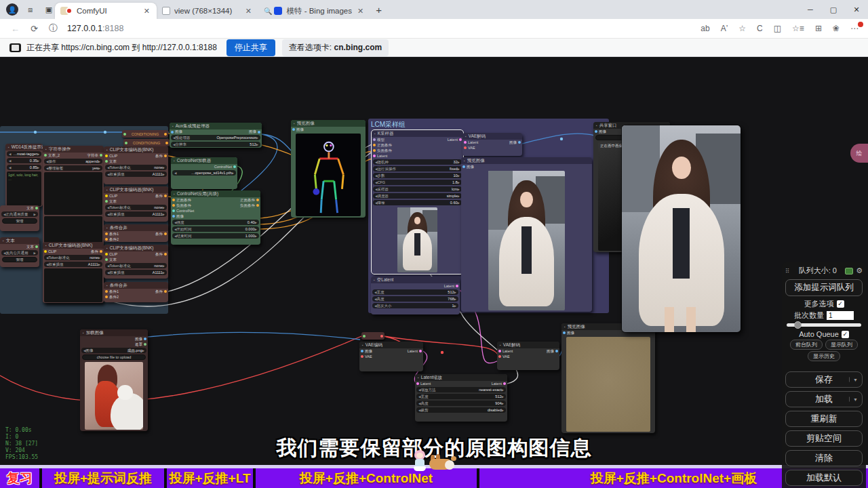  What do you see at coordinates (208, 11) in the screenshot?
I see `tab-view: view (768×1344) ✕` at bounding box center [208, 11].